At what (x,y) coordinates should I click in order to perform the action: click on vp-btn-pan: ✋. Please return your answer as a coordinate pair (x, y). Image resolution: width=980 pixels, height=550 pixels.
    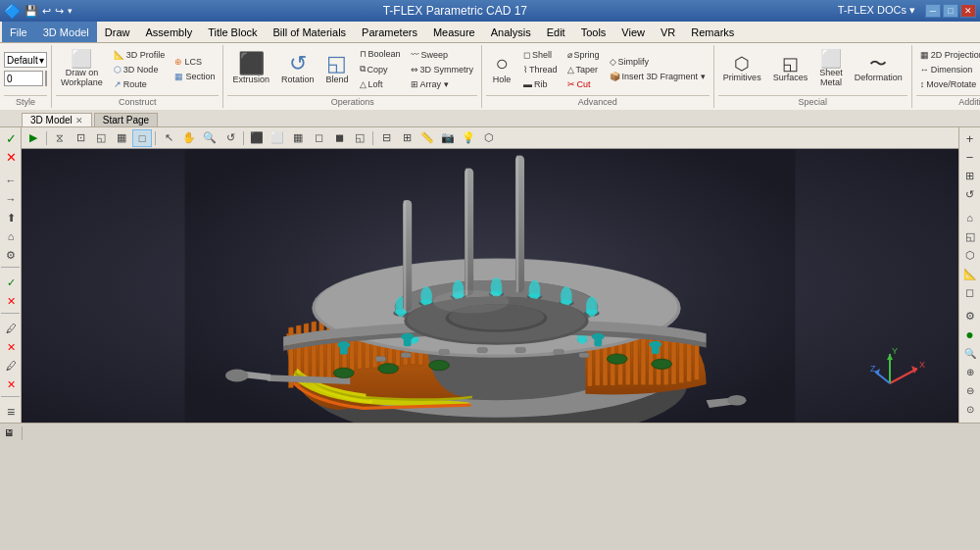
    Looking at the image, I should click on (189, 138).